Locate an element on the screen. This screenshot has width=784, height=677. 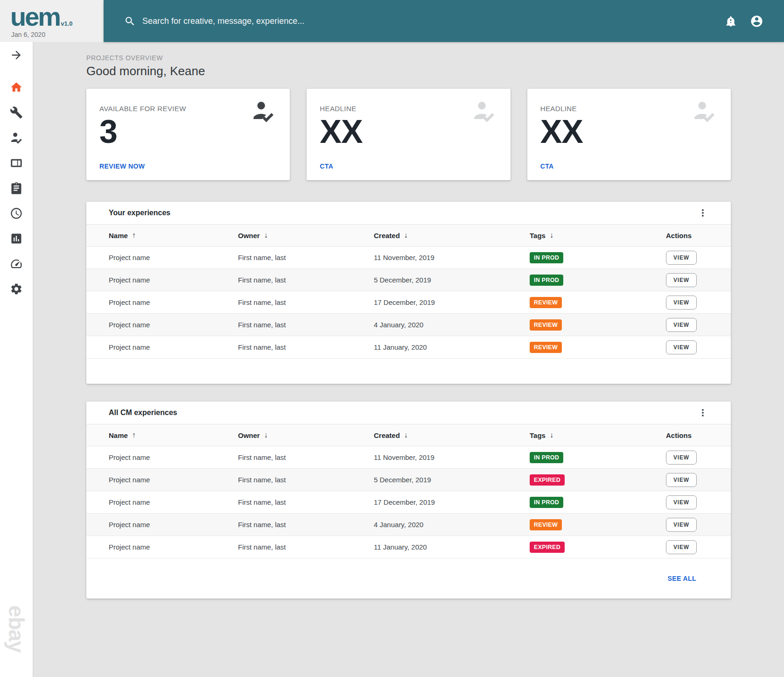
account-circle-icon is located at coordinates (757, 21).